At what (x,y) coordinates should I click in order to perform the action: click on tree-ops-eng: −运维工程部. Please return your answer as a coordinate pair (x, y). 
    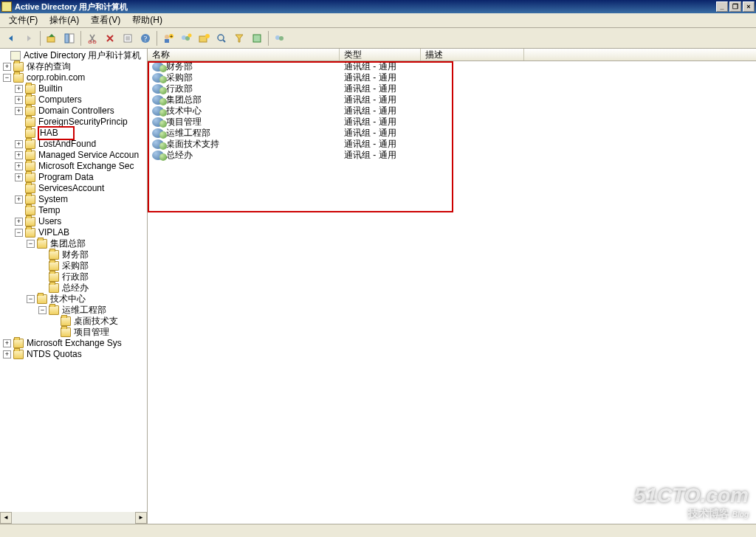
    Looking at the image, I should click on (74, 310).